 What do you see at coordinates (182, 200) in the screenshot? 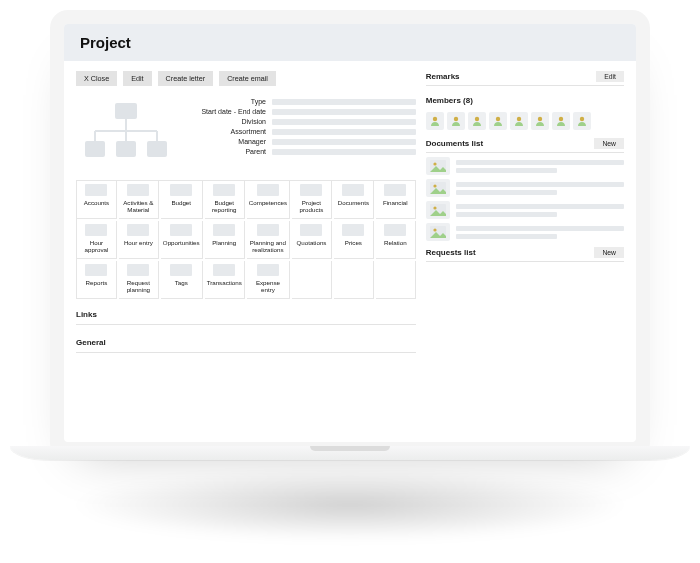
I see `tile-budget: Budget` at bounding box center [182, 200].